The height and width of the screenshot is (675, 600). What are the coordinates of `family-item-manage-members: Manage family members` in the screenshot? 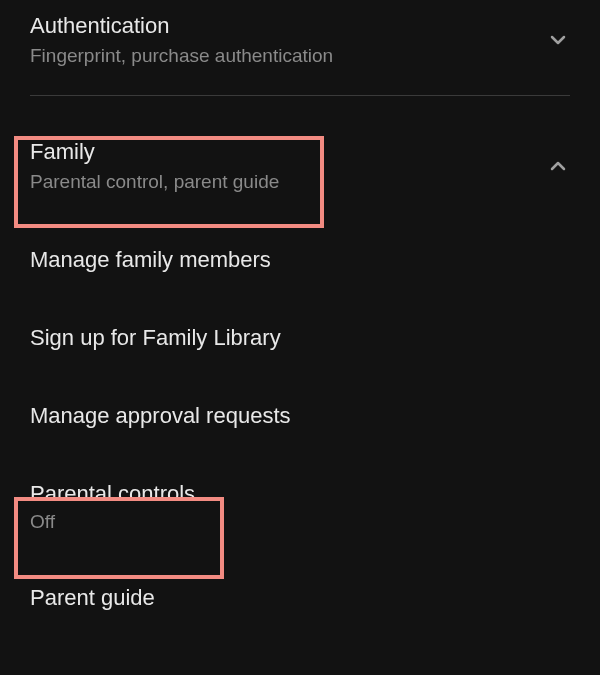 It's located at (300, 260).